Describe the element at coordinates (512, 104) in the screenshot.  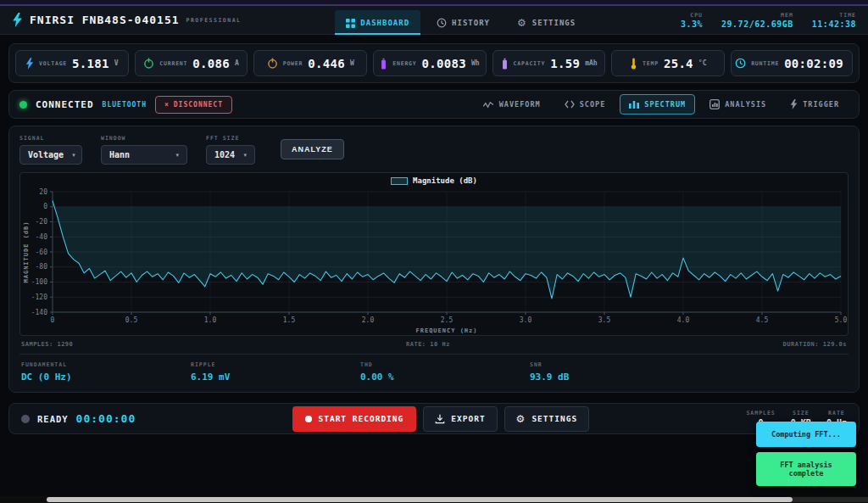
I see `tab-waveform: WAVEFORM` at that location.